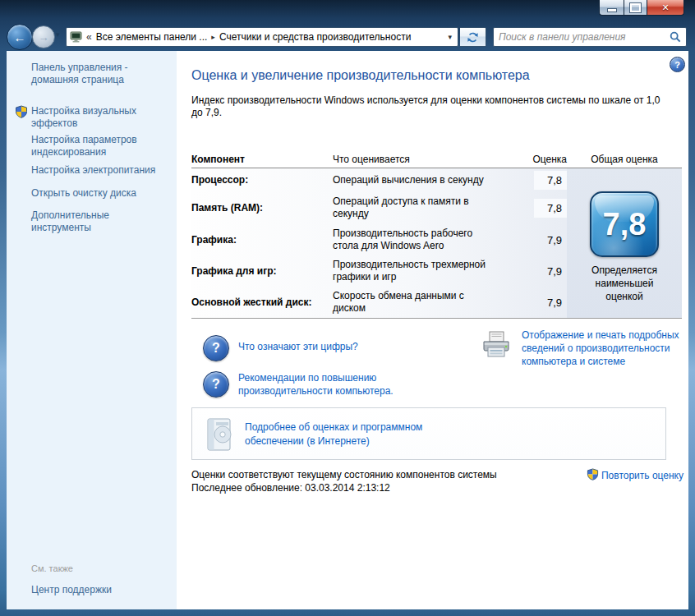 The height and width of the screenshot is (616, 695). Describe the element at coordinates (612, 10) in the screenshot. I see `minimize-icon` at that location.